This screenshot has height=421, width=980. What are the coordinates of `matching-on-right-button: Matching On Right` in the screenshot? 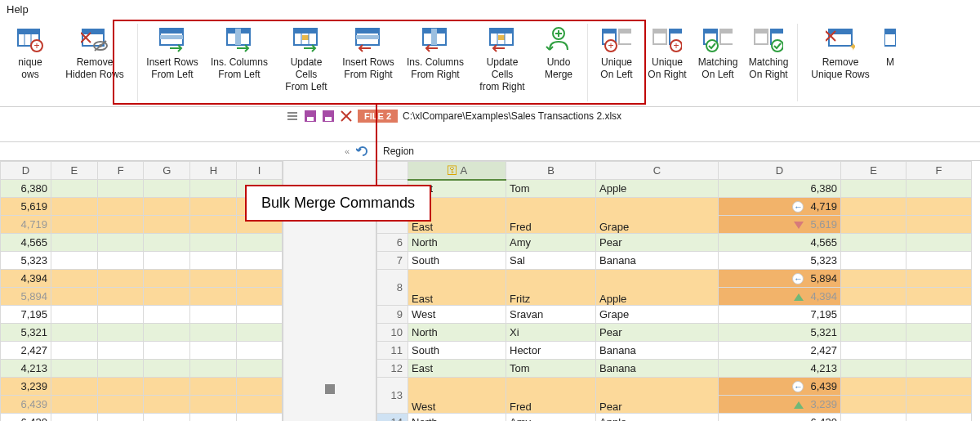 It's located at (768, 53).